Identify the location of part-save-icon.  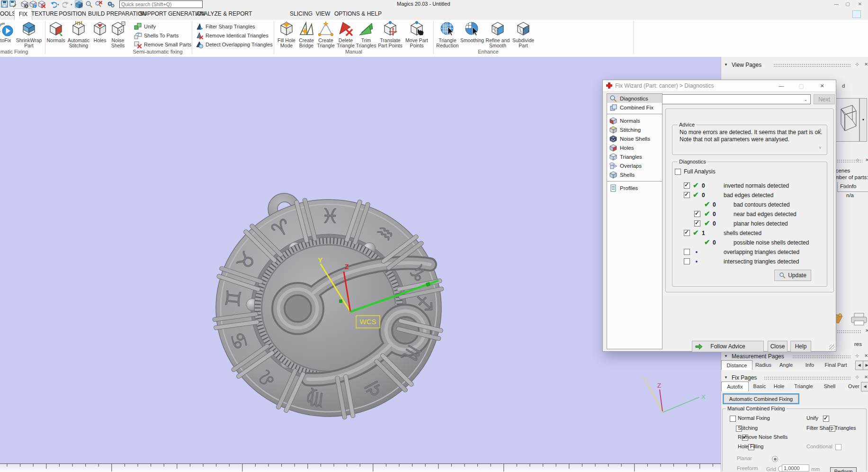
(33, 4).